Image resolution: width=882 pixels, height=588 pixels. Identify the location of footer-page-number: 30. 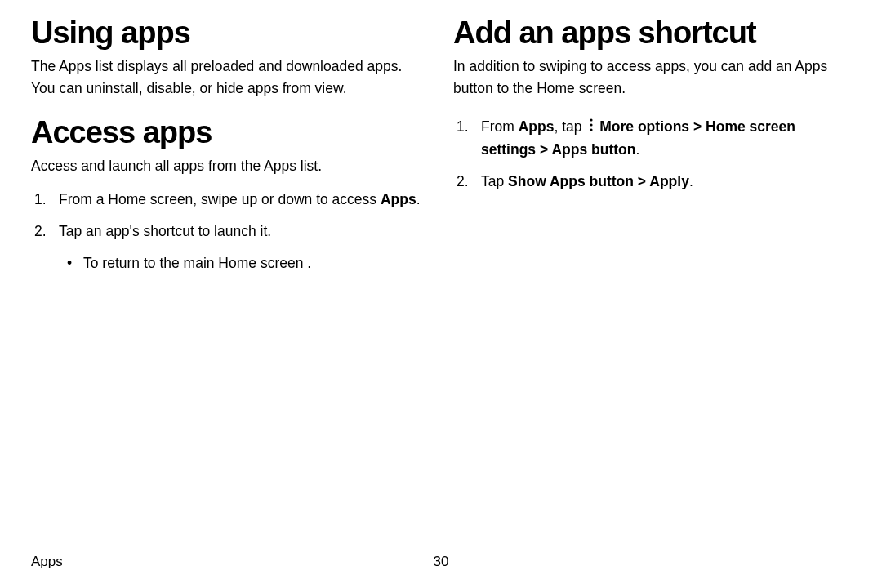
(441, 562).